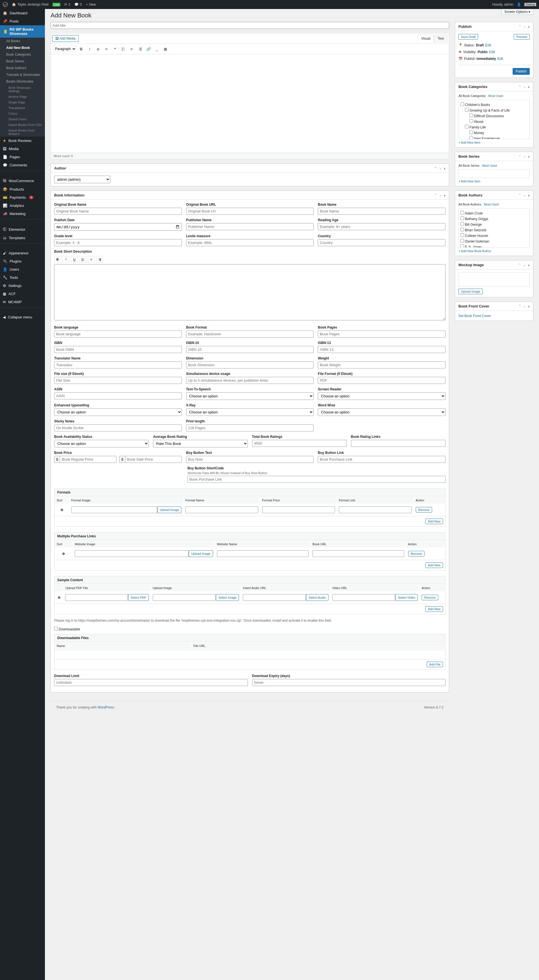 Image resolution: width=539 pixels, height=980 pixels. I want to click on publish-date-input, so click(118, 227).